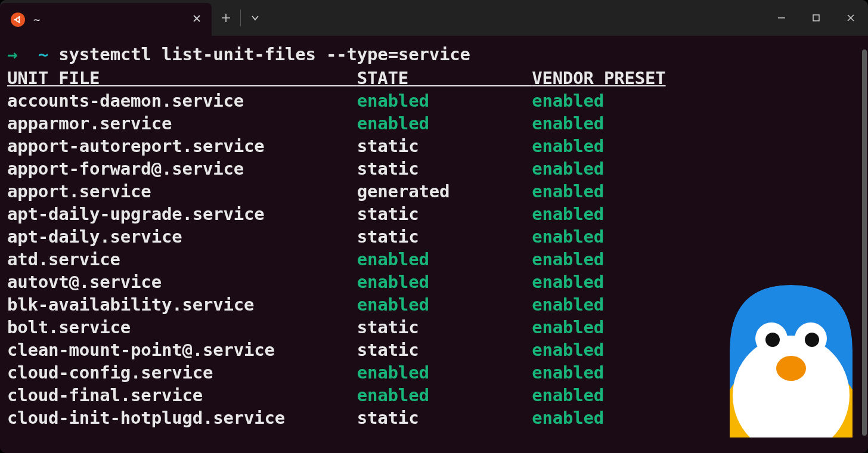  Describe the element at coordinates (434, 169) in the screenshot. I see `table-row: apport-forward@.service static enabled` at that location.